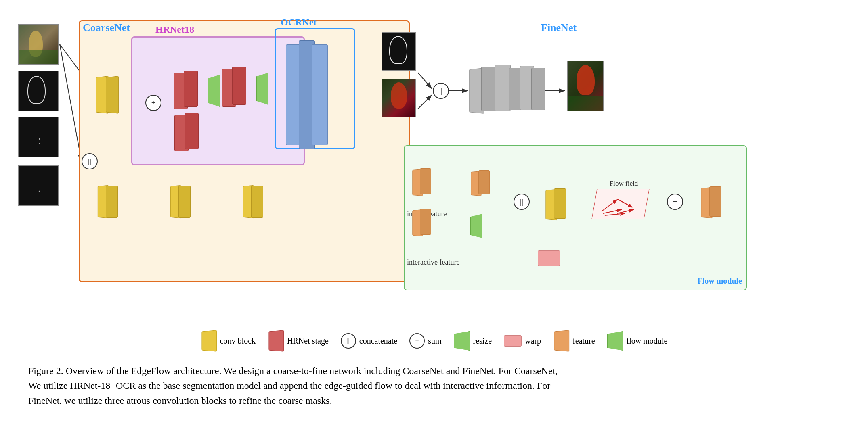 Image resolution: width=868 pixels, height=428 pixels. Describe the element at coordinates (620, 204) in the screenshot. I see `flow-field-shape` at that location.